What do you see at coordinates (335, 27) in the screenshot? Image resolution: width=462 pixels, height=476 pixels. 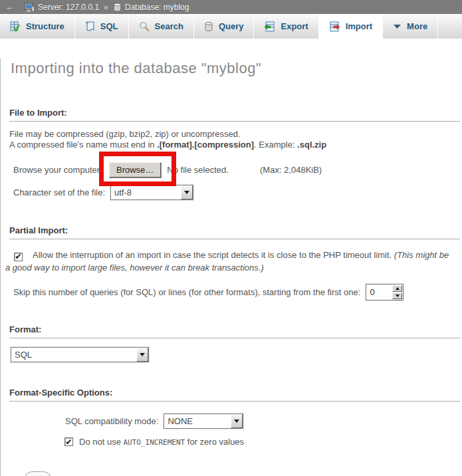 I see `import-icon` at bounding box center [335, 27].